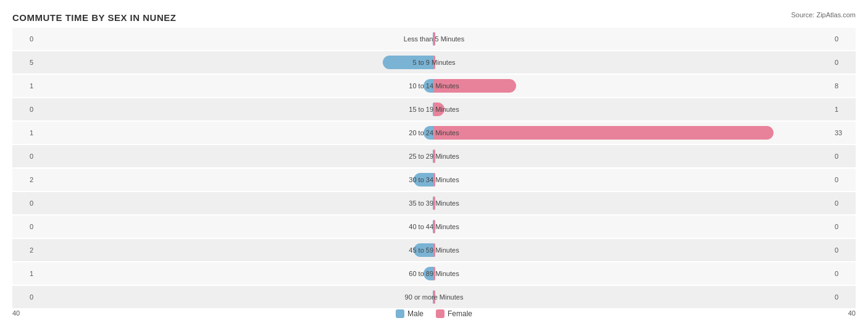  I want to click on male-legend-label: Male, so click(415, 314).